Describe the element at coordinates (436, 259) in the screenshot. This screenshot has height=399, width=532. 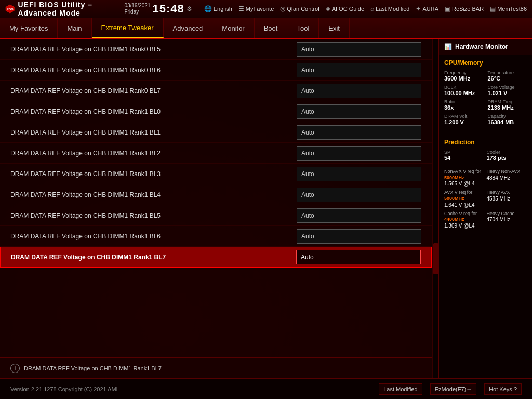
I see `scrollbar-thumb` at that location.